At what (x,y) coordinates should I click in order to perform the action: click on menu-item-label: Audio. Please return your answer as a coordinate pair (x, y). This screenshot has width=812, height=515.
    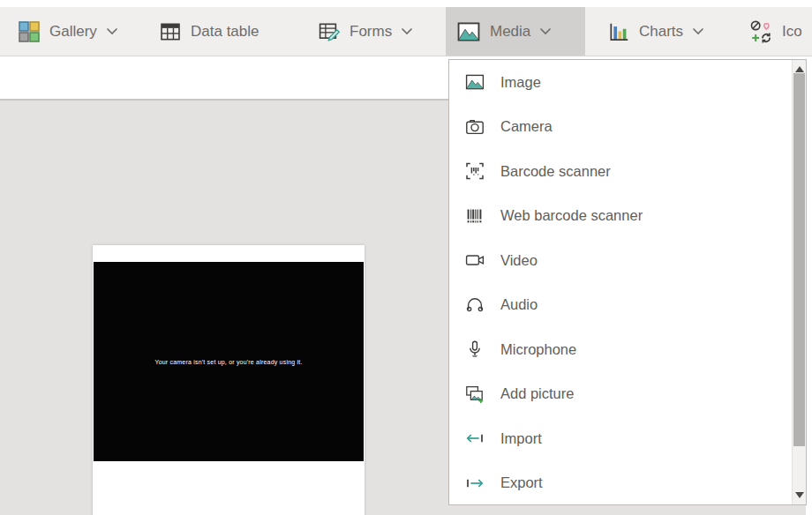
    Looking at the image, I should click on (519, 305).